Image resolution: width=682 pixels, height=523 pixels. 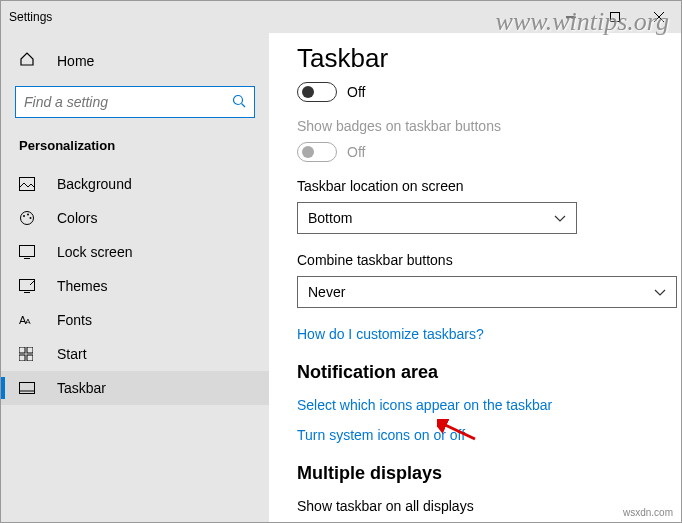 I want to click on sidebar-item-start: Start, so click(x=135, y=354).